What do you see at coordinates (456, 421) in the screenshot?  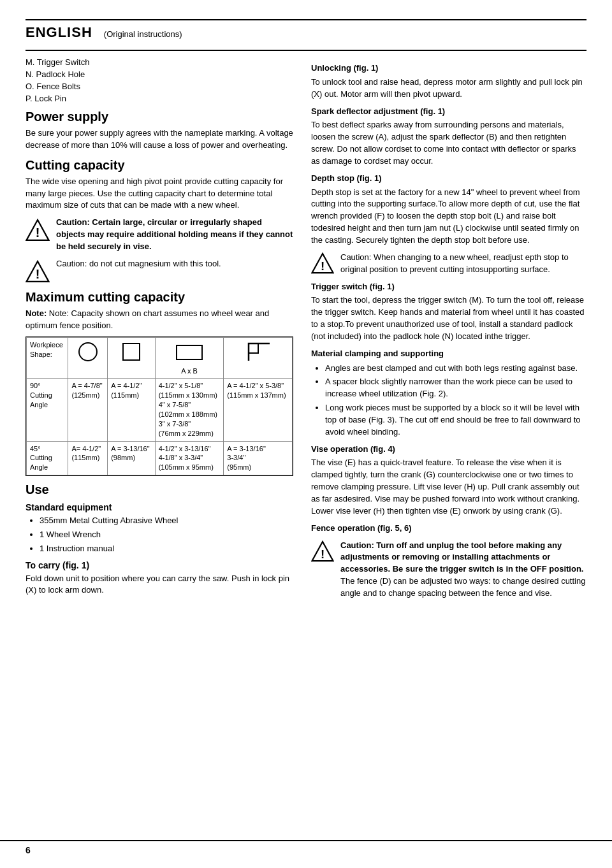 I see `clamping-item-3: Long work pieces must be supported by a …` at bounding box center [456, 421].